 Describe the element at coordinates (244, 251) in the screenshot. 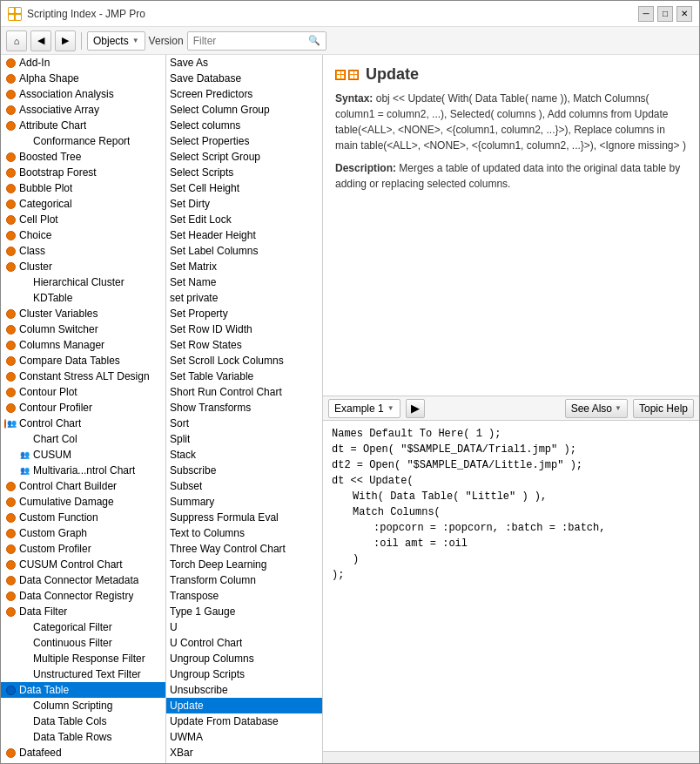

I see `middle-list-item-set-label-columns: Set Label Columns` at that location.